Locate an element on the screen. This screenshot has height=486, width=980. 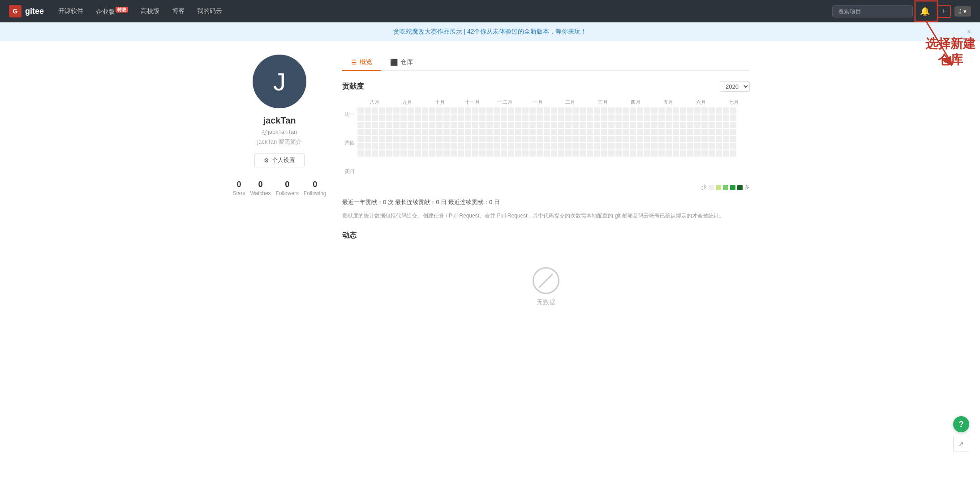
banner-close-button: × is located at coordinates (969, 32).